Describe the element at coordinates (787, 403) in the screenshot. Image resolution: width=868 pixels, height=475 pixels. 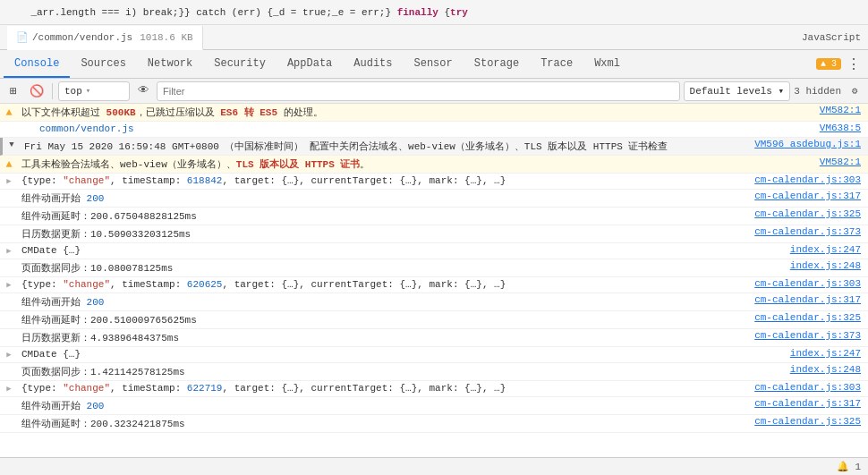
I see `anim-start-source-3: cm-calendar.js:317` at that location.